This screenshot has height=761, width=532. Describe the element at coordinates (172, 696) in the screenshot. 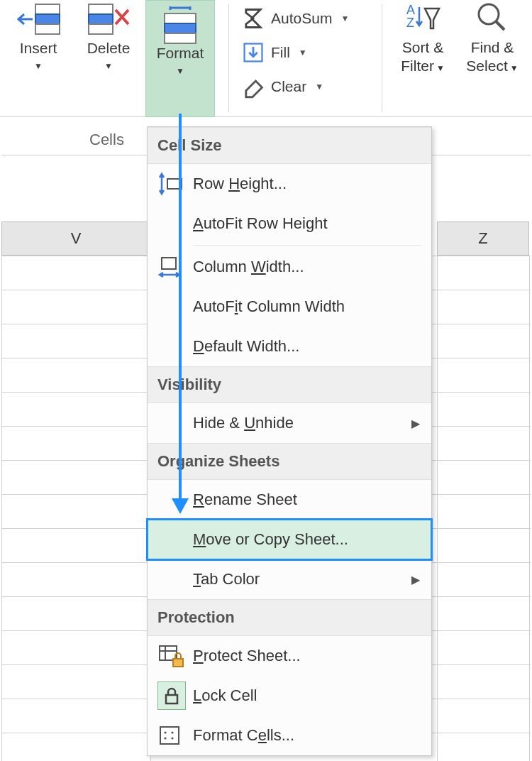

I see `lock-icon` at that location.